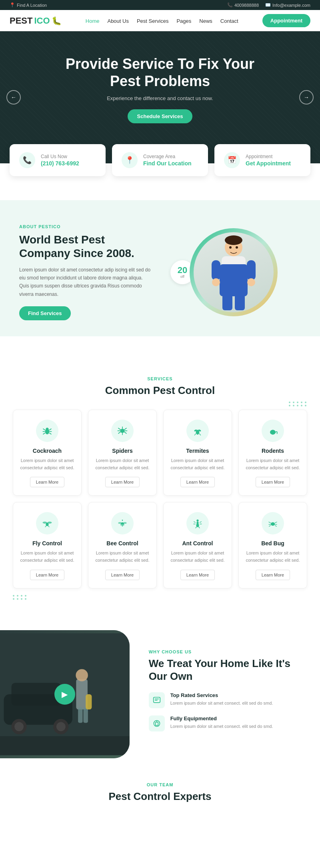 The height and width of the screenshot is (868, 320). I want to click on nav-news: News, so click(206, 21).